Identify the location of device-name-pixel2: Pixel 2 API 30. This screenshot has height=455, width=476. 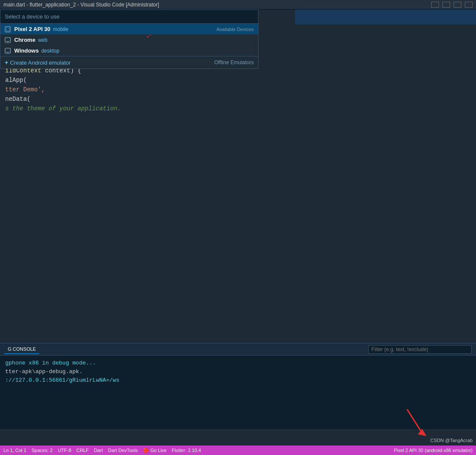
(32, 29).